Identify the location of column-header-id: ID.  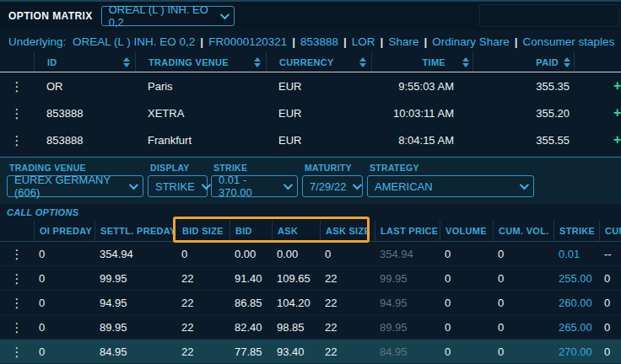
(84, 62).